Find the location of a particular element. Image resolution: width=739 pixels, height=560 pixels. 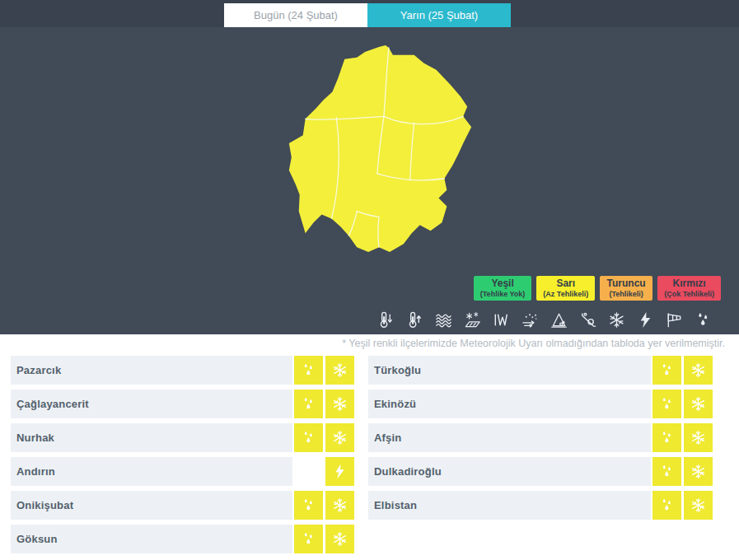

legend-subtitle: (Çok Tehlikeli) is located at coordinates (689, 294).